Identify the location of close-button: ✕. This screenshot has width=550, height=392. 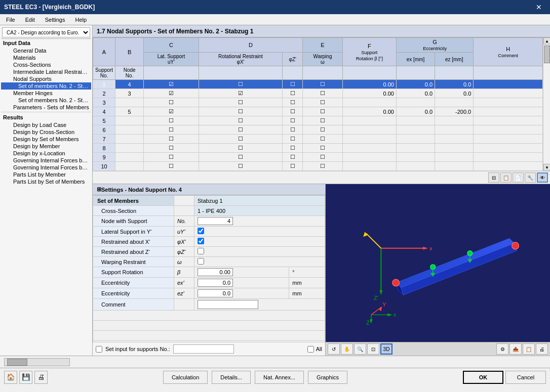
(539, 7).